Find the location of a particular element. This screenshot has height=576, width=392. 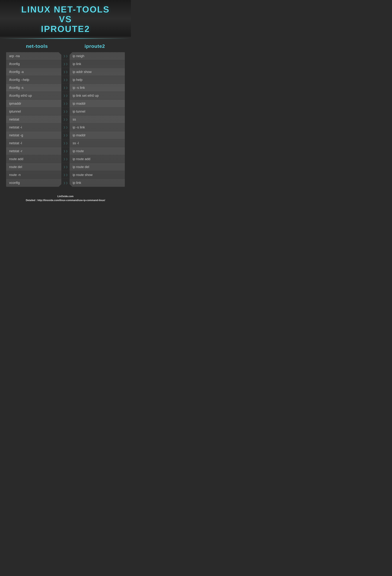

left-column: arp -naifconfigifconfig -aifconfig --hel… is located at coordinates (34, 119).